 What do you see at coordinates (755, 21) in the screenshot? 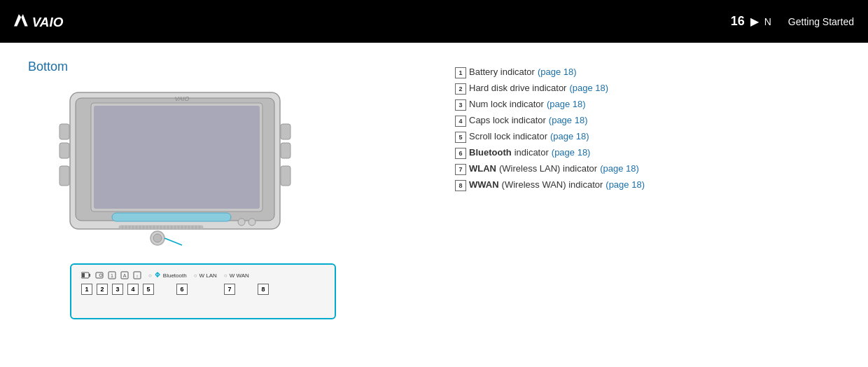
I see `page-arrow: ▶` at bounding box center [755, 21].